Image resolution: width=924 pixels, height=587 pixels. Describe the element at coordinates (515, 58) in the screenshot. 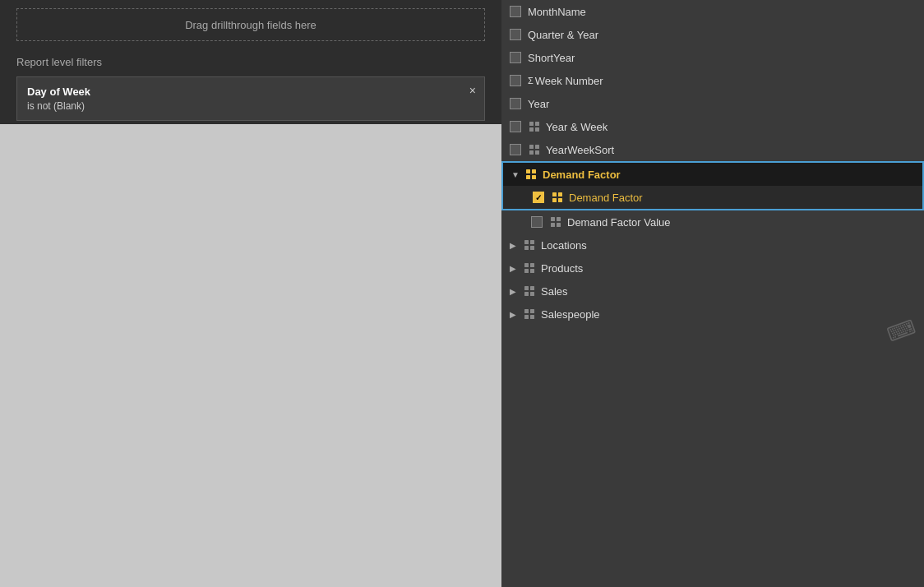

I see `checkbox-shortyear` at that location.